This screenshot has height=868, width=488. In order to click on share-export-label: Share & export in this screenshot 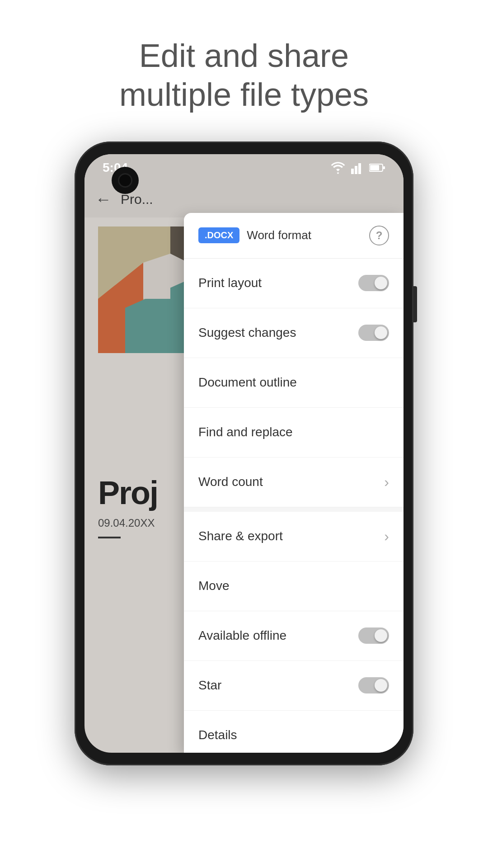, I will do `click(291, 536)`.